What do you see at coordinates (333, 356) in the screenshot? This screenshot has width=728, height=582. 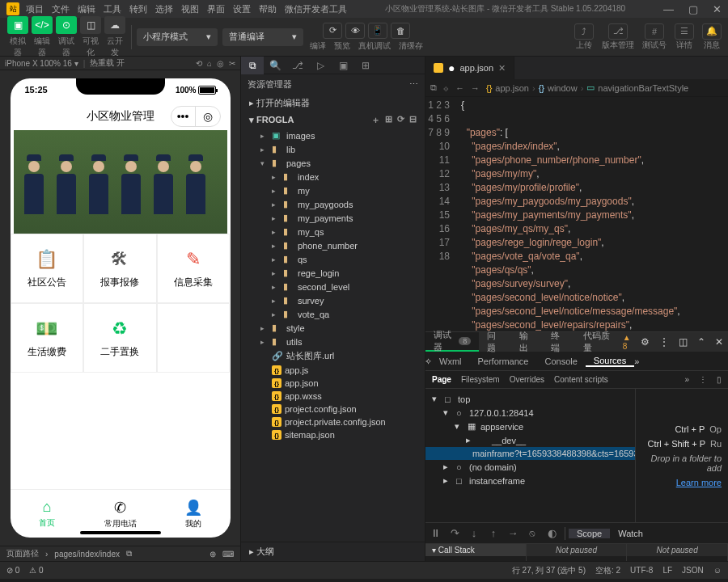 I see `tree-node: 🔗站长图库.url` at bounding box center [333, 356].